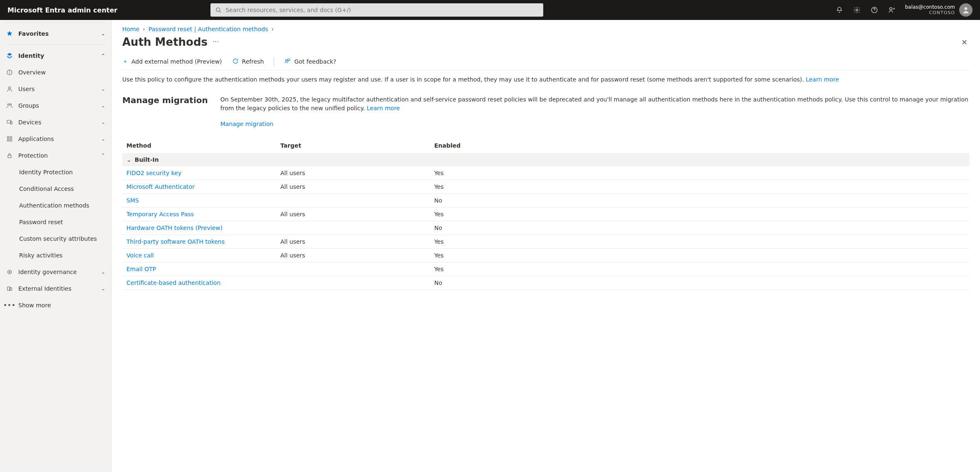 This screenshot has width=980, height=472. What do you see at coordinates (546, 70) in the screenshot?
I see `divider` at bounding box center [546, 70].